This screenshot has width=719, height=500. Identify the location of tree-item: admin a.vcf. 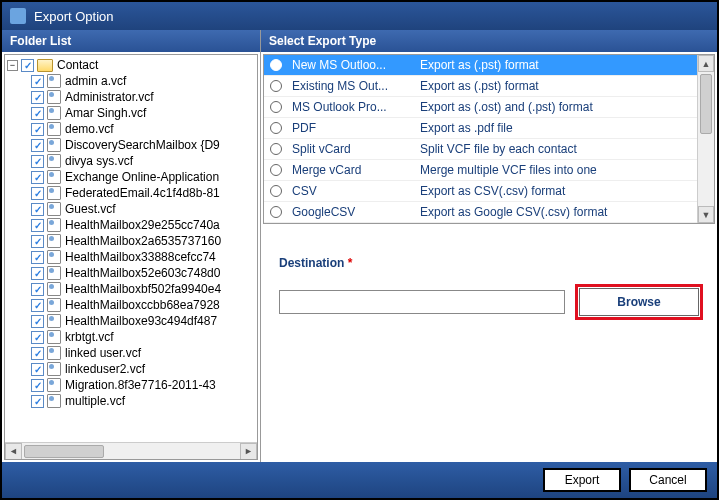
(131, 81).